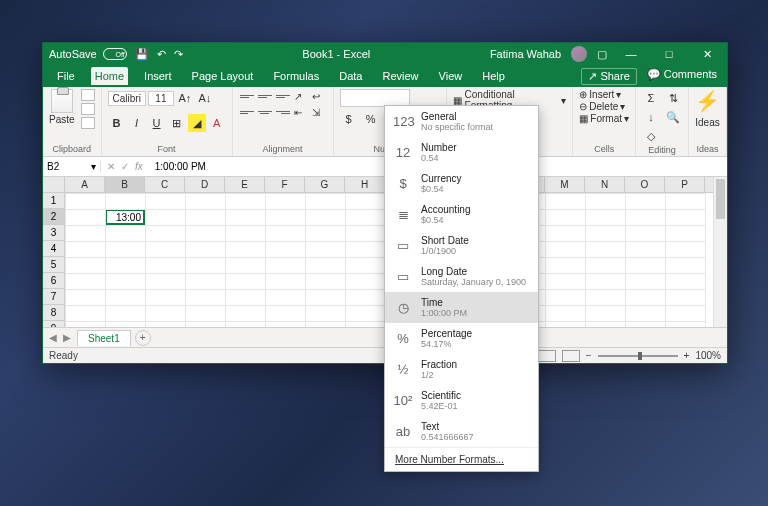 The height and width of the screenshot is (506, 768). What do you see at coordinates (319, 96) in the screenshot?
I see `wrap-text-icon: ↩` at bounding box center [319, 96].